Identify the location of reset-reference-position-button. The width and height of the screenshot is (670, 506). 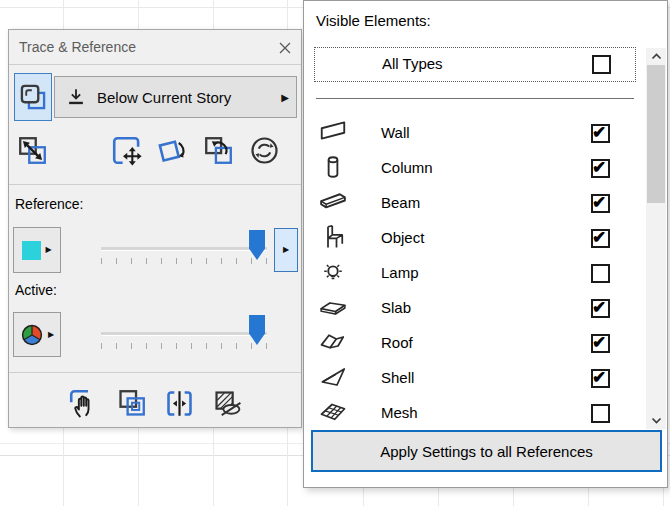
(218, 150).